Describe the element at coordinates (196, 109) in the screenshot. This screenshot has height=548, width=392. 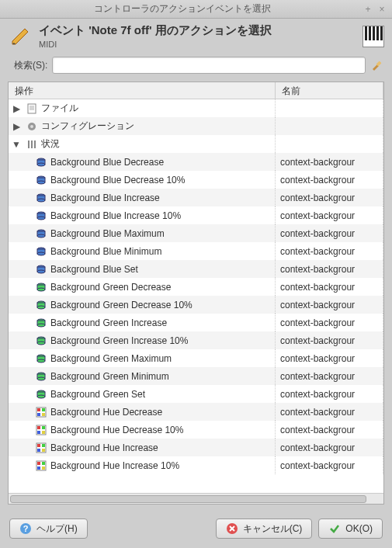
I see `tree-folder-file: ▶ ファイル` at that location.